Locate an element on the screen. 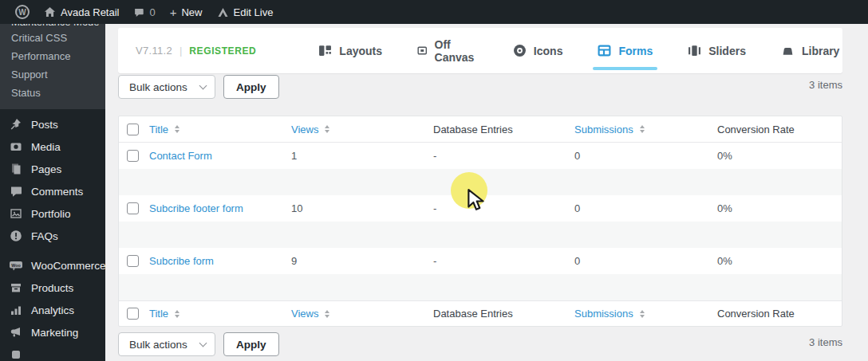 The width and height of the screenshot is (868, 361). tab-library: Library is located at coordinates (811, 51).